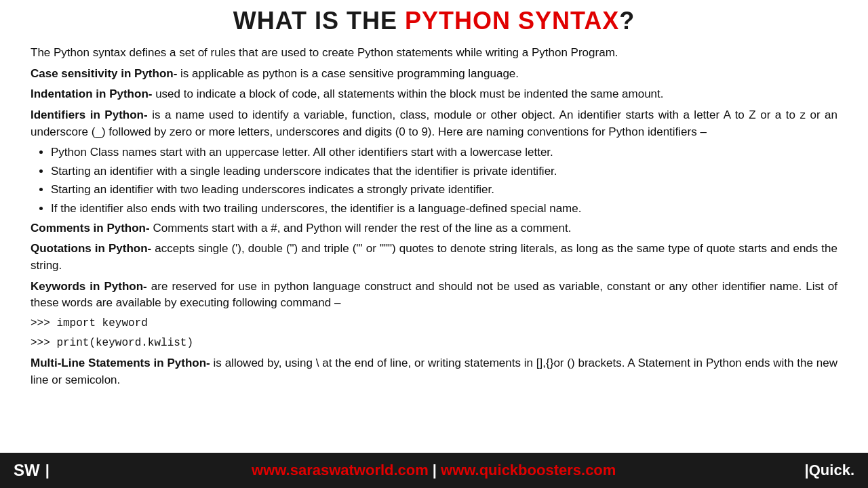  Describe the element at coordinates (361, 228) in the screenshot. I see `comments-rest: Comments start with a #, and Python will…` at that location.